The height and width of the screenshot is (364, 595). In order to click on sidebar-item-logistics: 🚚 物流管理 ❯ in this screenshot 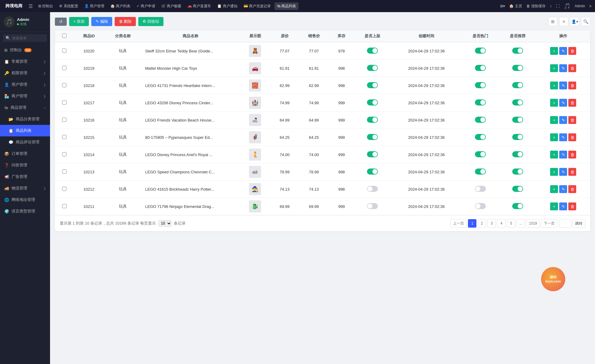, I will do `click(25, 188)`.